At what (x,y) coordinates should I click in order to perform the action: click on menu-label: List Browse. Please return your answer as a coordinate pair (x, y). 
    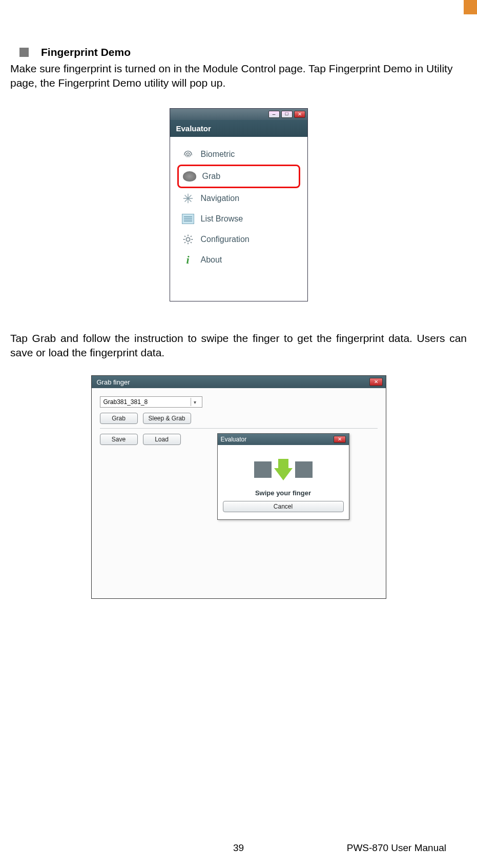
    Looking at the image, I should click on (222, 219).